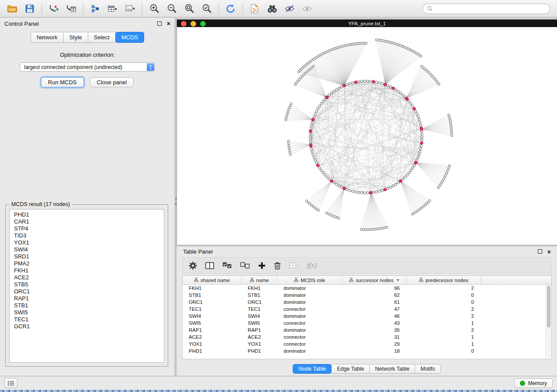  Describe the element at coordinates (212, 309) in the screenshot. I see `cell-shared-name: TEC1` at that location.